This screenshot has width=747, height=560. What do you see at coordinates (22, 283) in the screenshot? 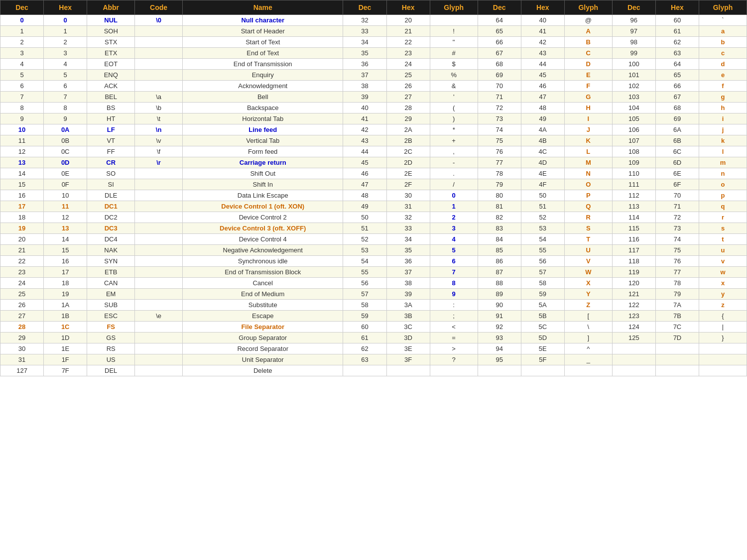
I see `cell-dec1: 24` at bounding box center [22, 283].